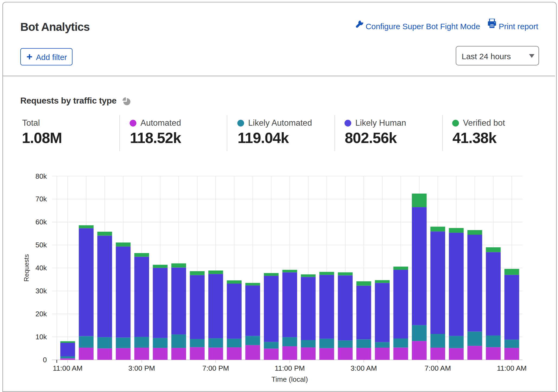 This screenshot has height=392, width=558. Describe the element at coordinates (142, 368) in the screenshot. I see `svg-text: 3:00 PM` at that location.